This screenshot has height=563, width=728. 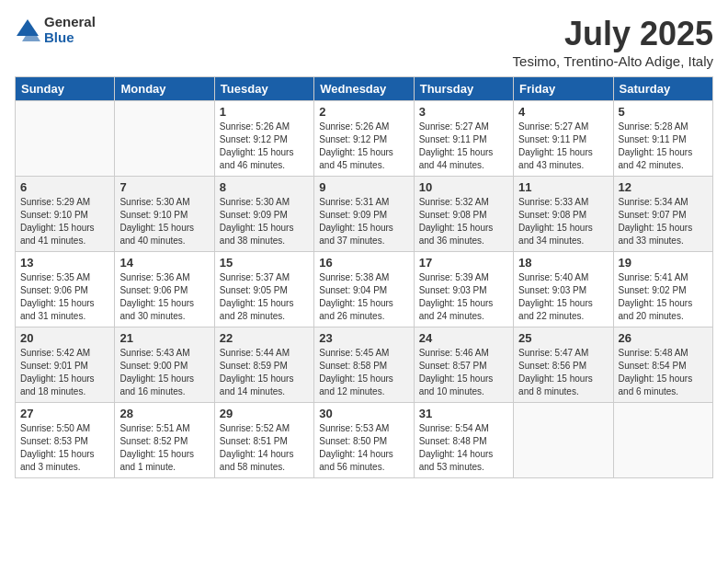 What do you see at coordinates (65, 290) in the screenshot?
I see `calendar-cell: 13Sunrise: 5:35 AM Sunset: 9:06 PM Dayli…` at bounding box center [65, 290].